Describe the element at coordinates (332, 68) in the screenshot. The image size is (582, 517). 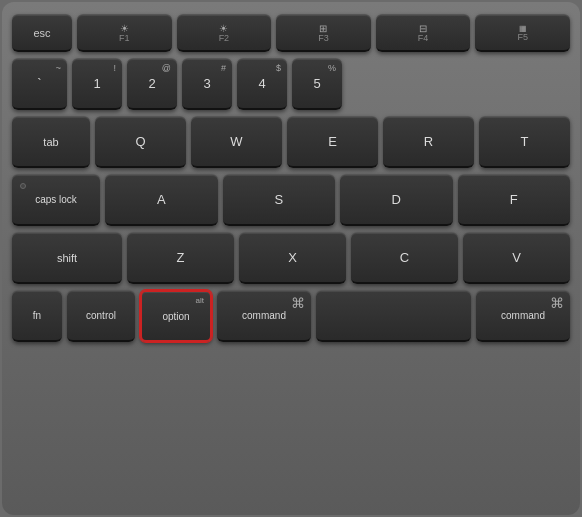
I see `percent-label: %` at that location.